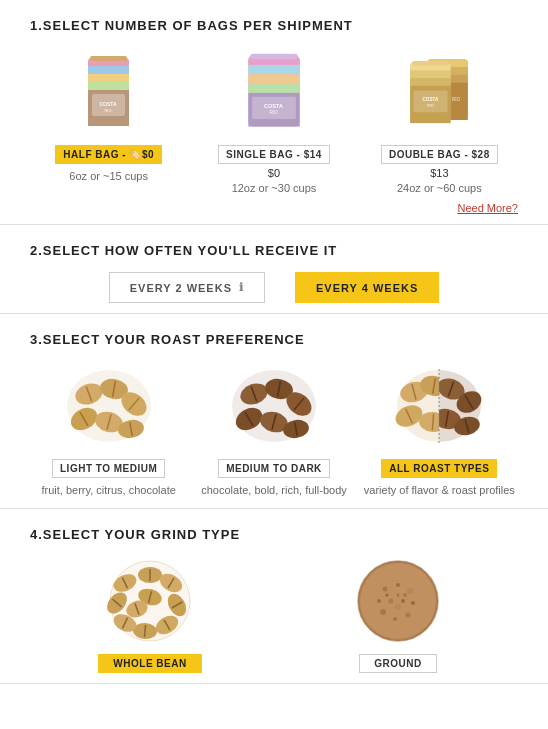 The width and height of the screenshot is (548, 729). What do you see at coordinates (108, 468) in the screenshot?
I see `roast-light-label: LIGHT TO MEDIUM` at bounding box center [108, 468].